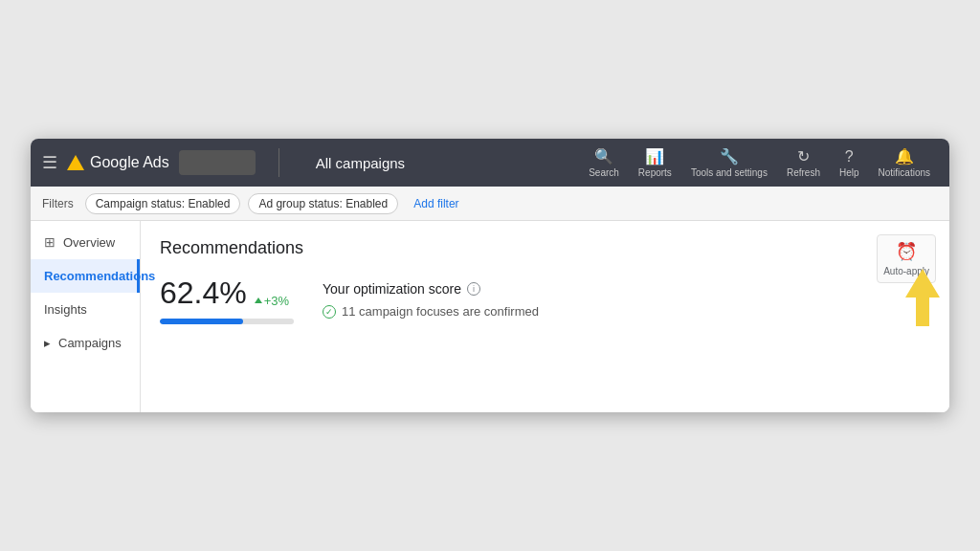 The width and height of the screenshot is (980, 551). What do you see at coordinates (760, 163) in the screenshot?
I see `topbar-right: 🔍 Search 📊 Reports 🔧 Tools and settings …` at bounding box center [760, 163].